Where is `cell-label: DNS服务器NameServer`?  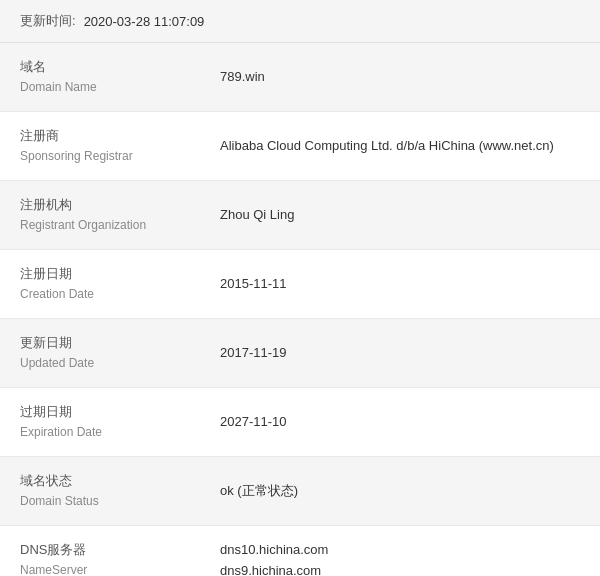
cell-label: DNS服务器NameServer is located at coordinates (100, 551).